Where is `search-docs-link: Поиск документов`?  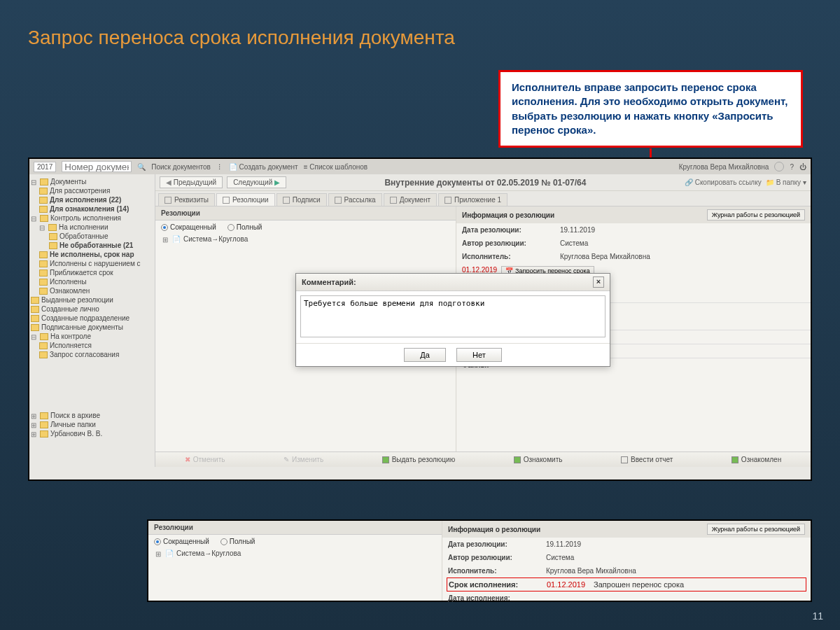 search-docs-link: Поиск документов is located at coordinates (181, 167).